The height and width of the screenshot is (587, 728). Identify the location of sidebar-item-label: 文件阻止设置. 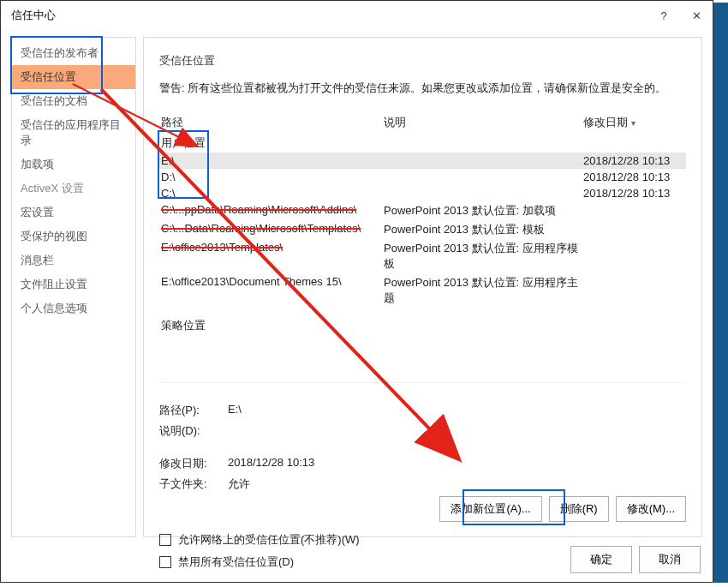
(54, 285).